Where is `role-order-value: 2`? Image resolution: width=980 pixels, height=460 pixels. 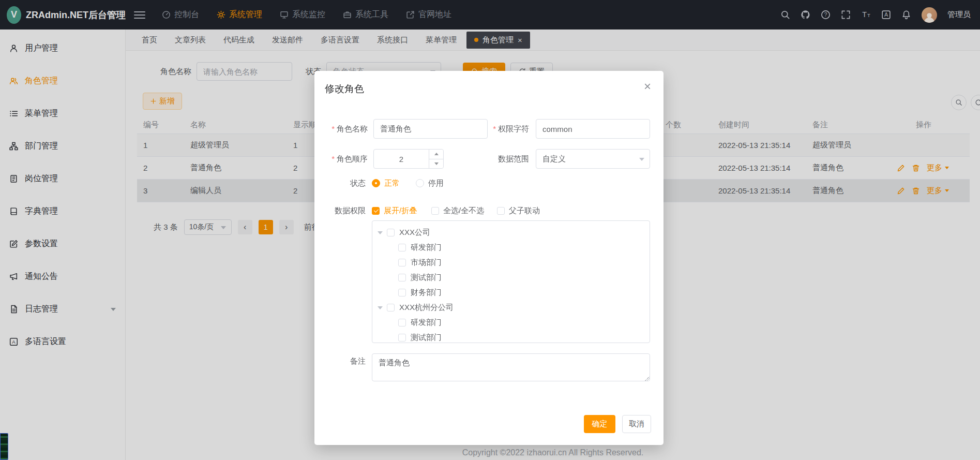 role-order-value: 2 is located at coordinates (401, 159).